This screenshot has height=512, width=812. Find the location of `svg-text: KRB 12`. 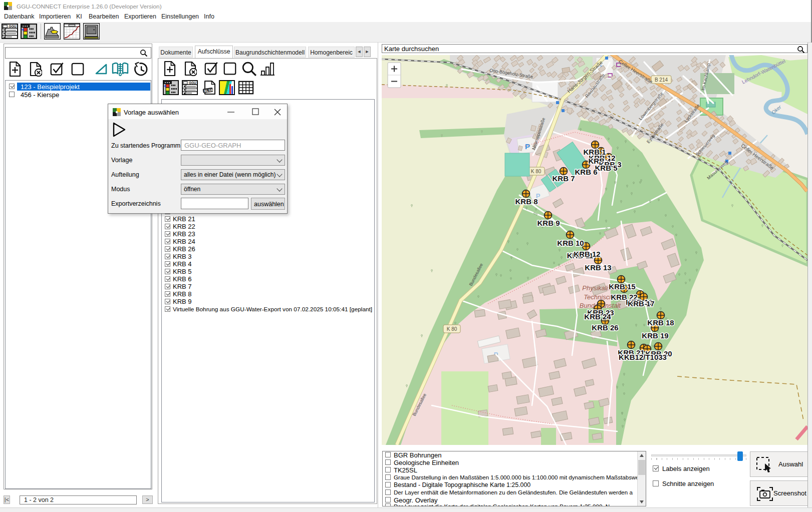

svg-text: KRB 12 is located at coordinates (587, 254).